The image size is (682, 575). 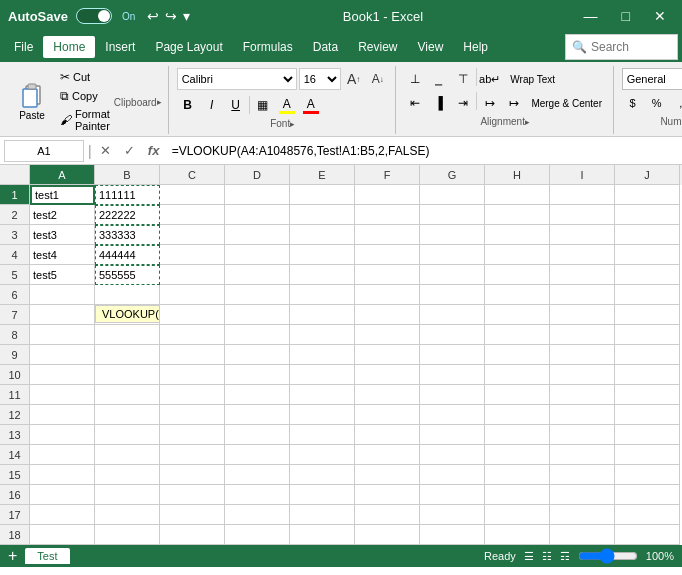 I want to click on formula-input, so click(x=423, y=151).